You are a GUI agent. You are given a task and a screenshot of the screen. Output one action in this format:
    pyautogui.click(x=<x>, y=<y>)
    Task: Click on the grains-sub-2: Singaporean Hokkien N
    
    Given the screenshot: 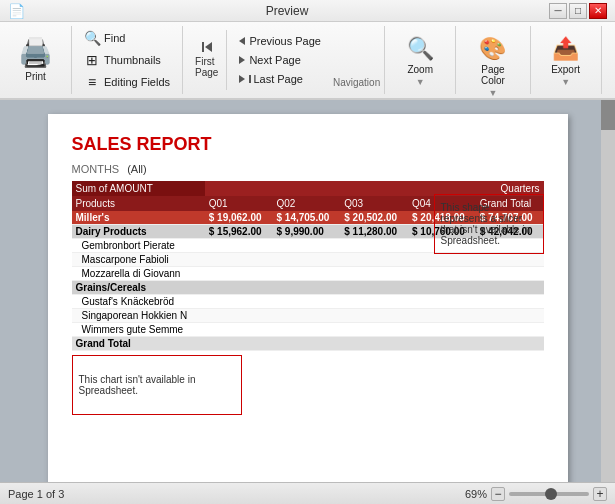 What is the action you would take?
    pyautogui.click(x=138, y=316)
    